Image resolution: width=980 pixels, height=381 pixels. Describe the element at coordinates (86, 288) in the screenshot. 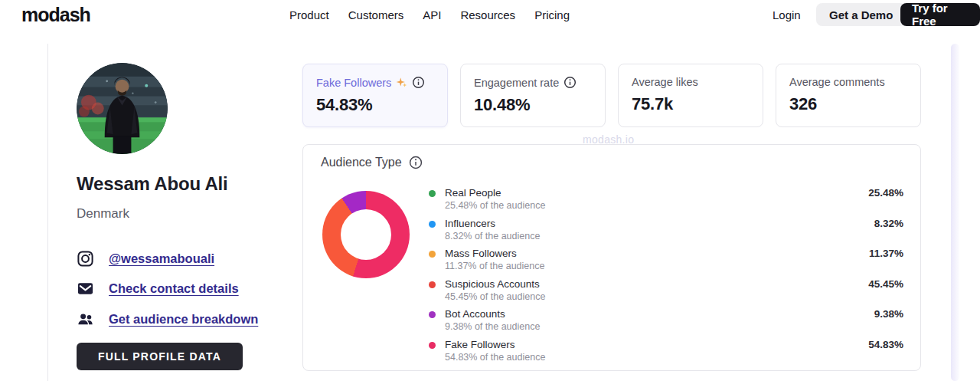

I see `envelope-icon` at that location.